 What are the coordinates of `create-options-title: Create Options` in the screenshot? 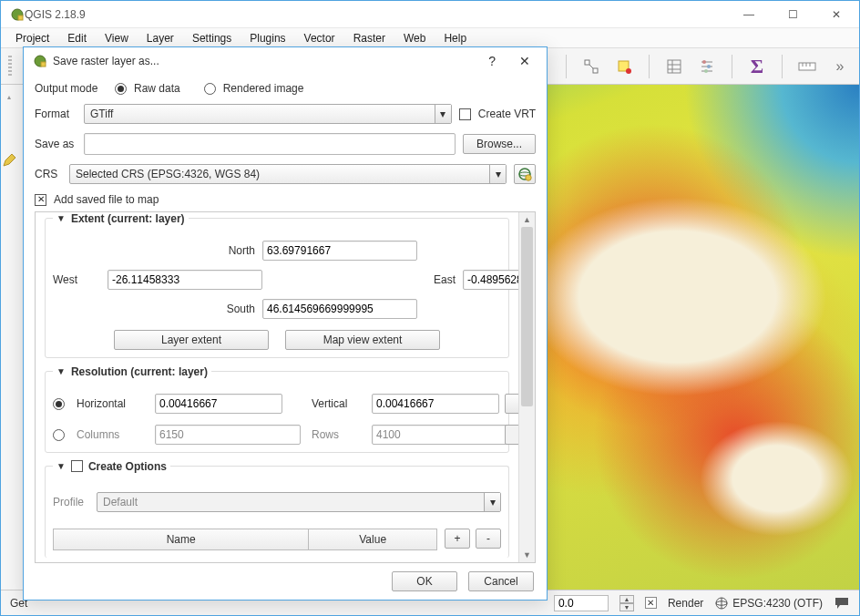 It's located at (128, 467).